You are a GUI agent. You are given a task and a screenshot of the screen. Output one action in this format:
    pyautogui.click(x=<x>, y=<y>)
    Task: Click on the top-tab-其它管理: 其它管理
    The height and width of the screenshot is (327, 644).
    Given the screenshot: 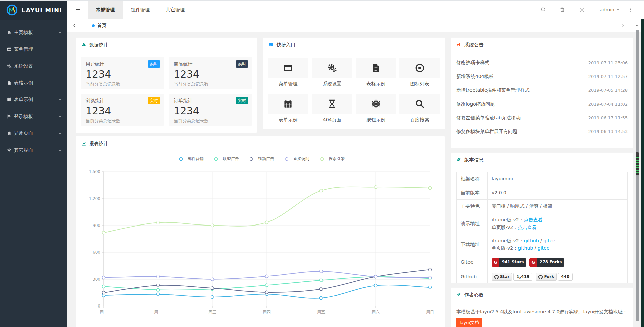 What is the action you would take?
    pyautogui.click(x=175, y=10)
    